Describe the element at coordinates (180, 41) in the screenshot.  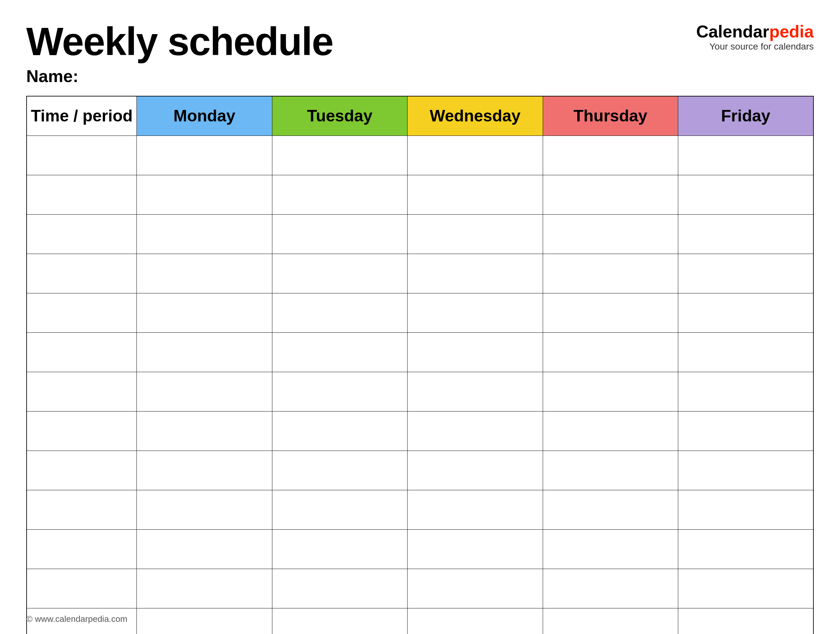
I see `main-title: Weekly schedule` at that location.